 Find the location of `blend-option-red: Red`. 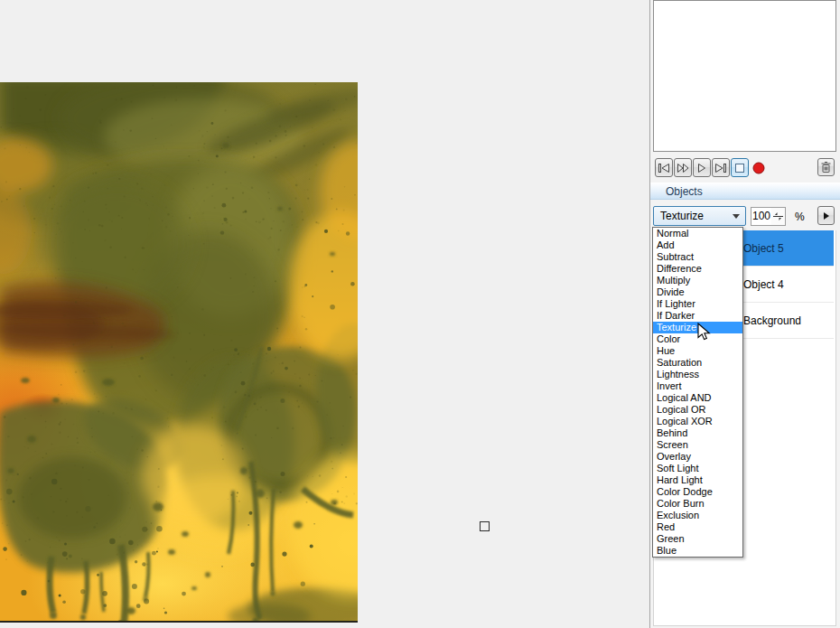

blend-option-red: Red is located at coordinates (697, 528).